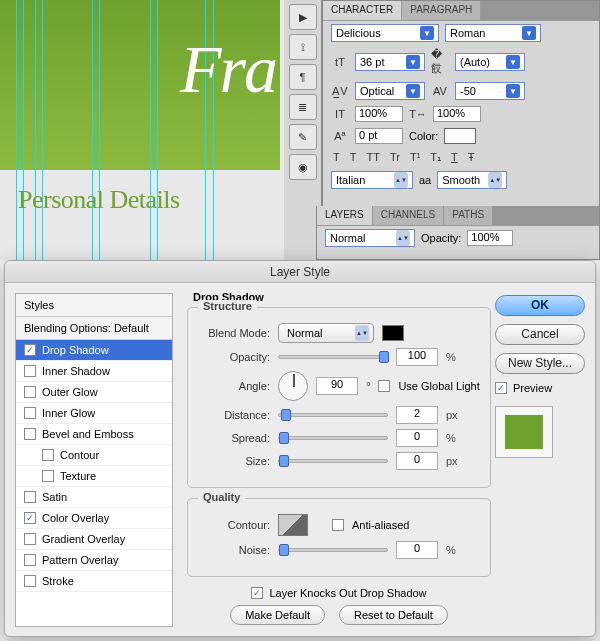 The height and width of the screenshot is (641, 600). I want to click on quality-title: Quality, so click(222, 497).